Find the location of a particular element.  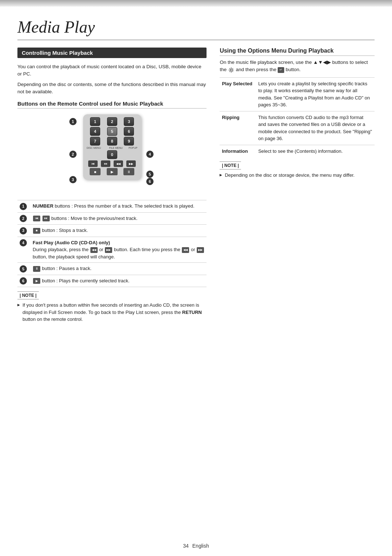

icon-prev: ⏮ is located at coordinates (37, 218).